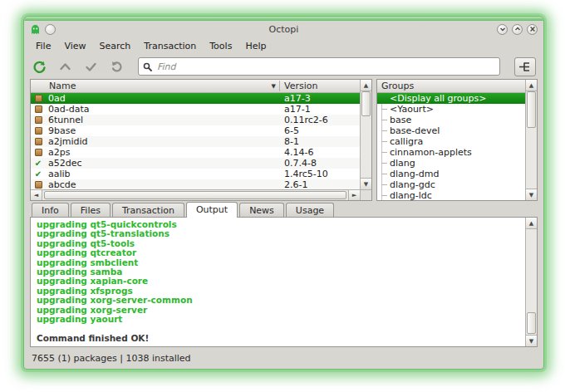 The image size is (565, 392). I want to click on group-item: dlang, so click(451, 163).